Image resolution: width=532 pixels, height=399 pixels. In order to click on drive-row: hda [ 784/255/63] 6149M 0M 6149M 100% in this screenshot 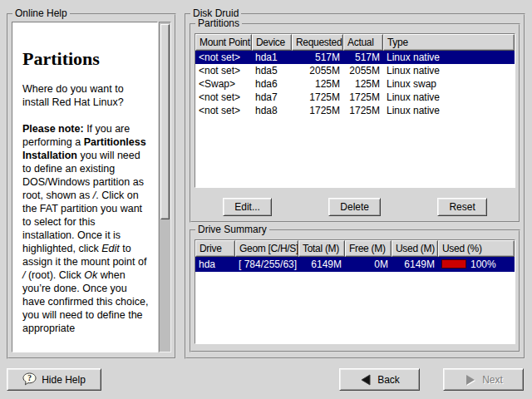, I will do `click(355, 264)`.